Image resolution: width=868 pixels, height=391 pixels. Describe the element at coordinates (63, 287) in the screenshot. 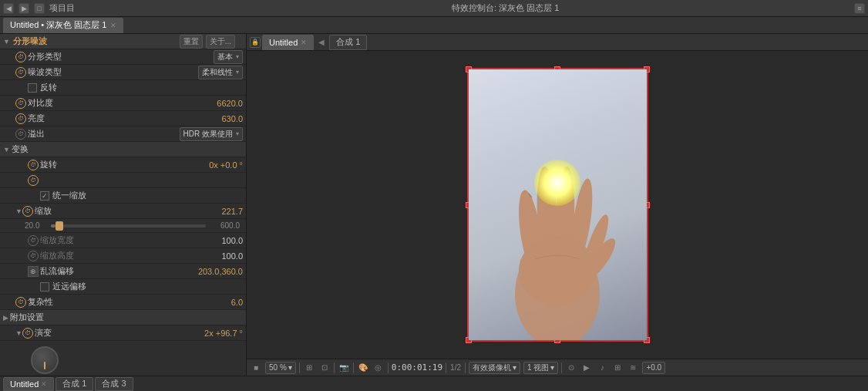

I see `perspective-checkbox-group: 近远偏移` at that location.